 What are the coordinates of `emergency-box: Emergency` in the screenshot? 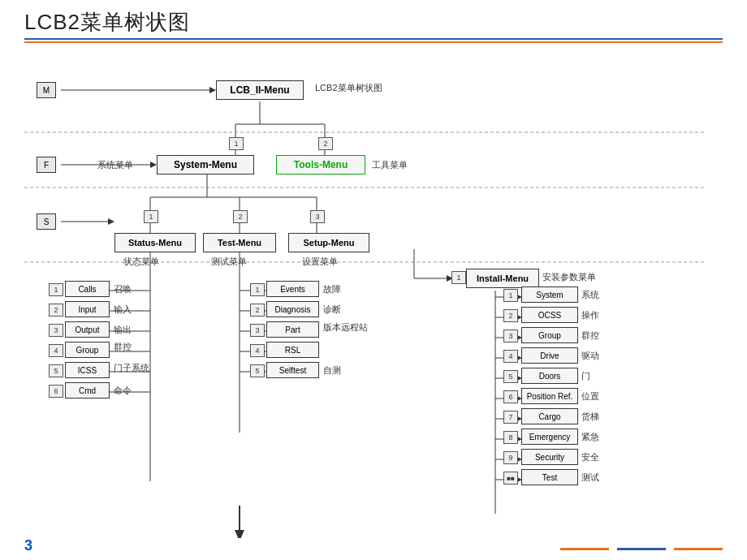 It's located at (550, 437).